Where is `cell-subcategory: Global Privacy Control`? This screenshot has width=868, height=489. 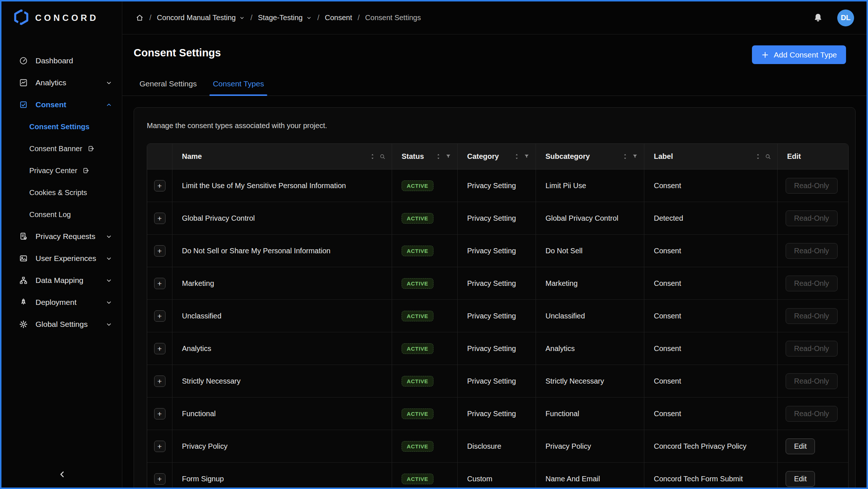 cell-subcategory: Global Privacy Control is located at coordinates (590, 218).